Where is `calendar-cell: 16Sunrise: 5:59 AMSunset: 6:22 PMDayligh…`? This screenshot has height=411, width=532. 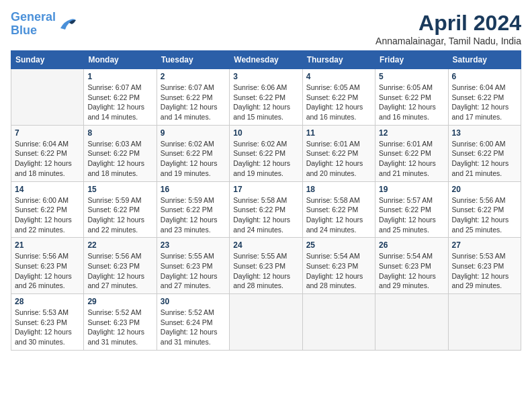 calendar-cell: 16Sunrise: 5:59 AMSunset: 6:22 PMDayligh… is located at coordinates (193, 210).